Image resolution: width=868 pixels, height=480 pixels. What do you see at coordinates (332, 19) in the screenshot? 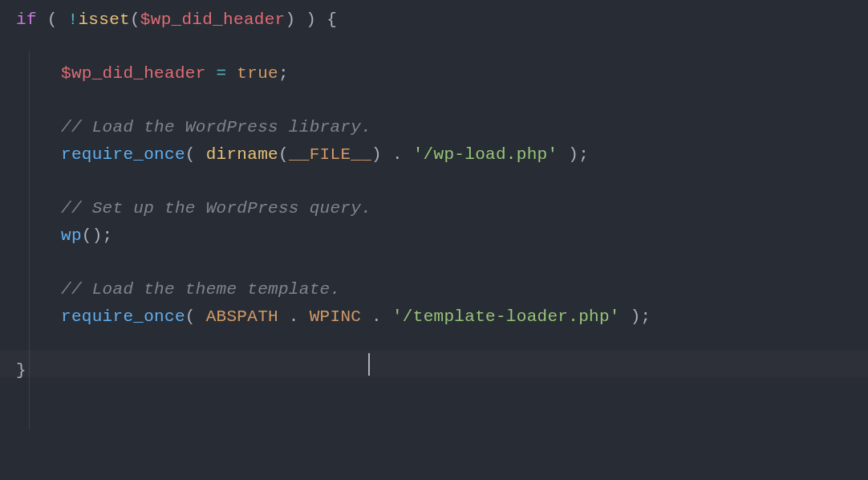
I see `brace-open: {` at bounding box center [332, 19].